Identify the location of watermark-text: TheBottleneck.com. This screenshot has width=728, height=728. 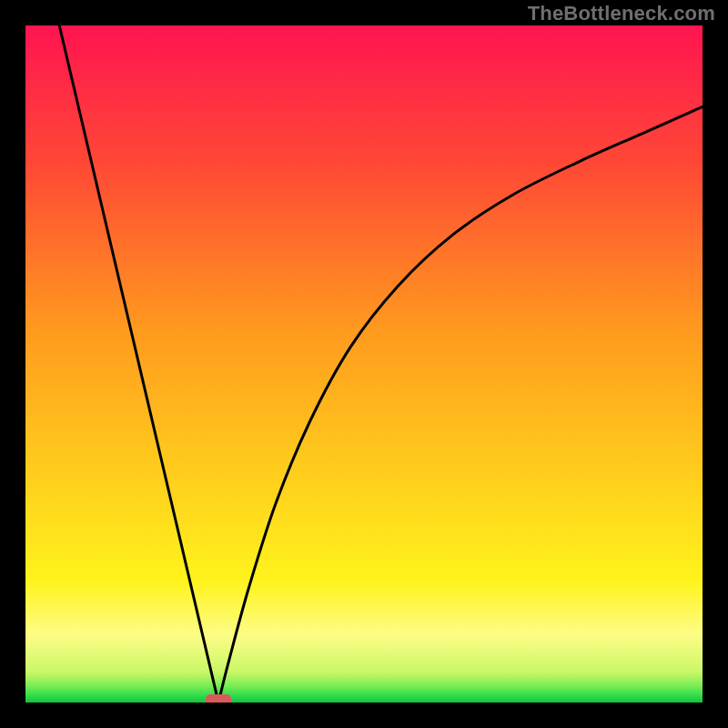
(622, 14).